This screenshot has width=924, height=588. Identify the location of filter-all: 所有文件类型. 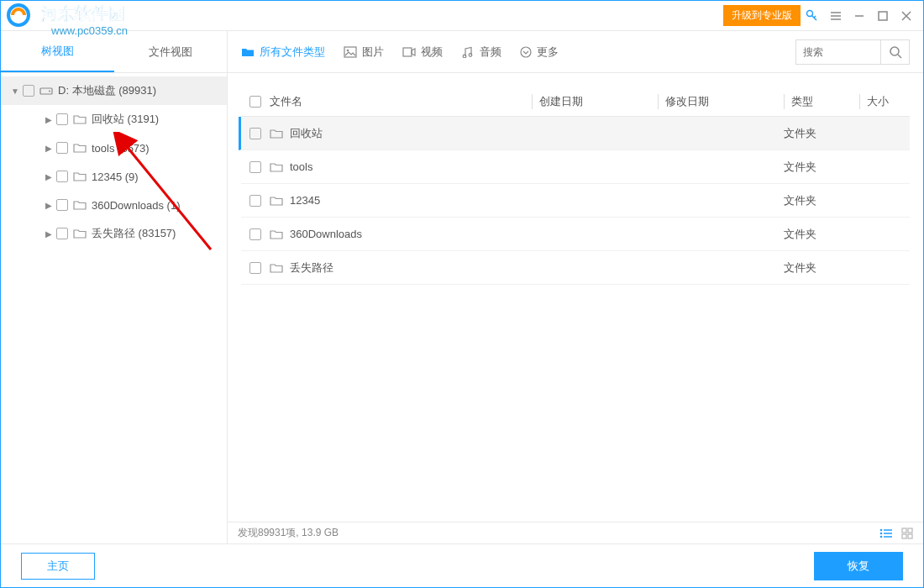
(283, 52).